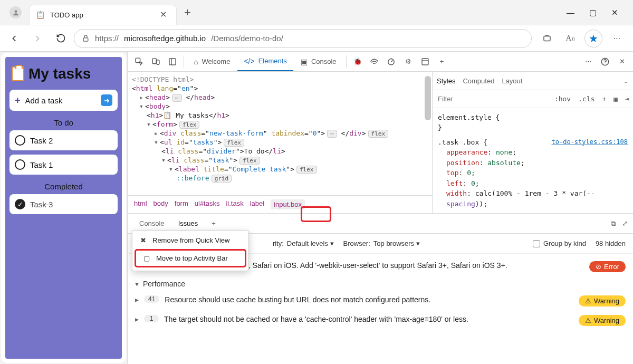 The image size is (633, 364). I want to click on computed-sidebar-icon: ▣, so click(616, 99).